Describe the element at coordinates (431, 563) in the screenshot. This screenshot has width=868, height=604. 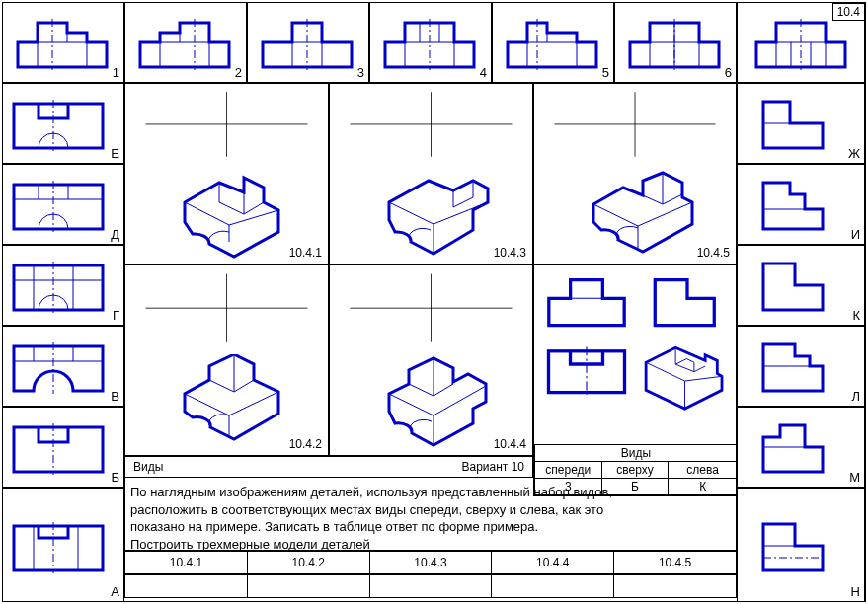
I see `bottom-answer-row: 10.4.1 10.4.2 10.4.3 10.4.4 10.4.5` at that location.